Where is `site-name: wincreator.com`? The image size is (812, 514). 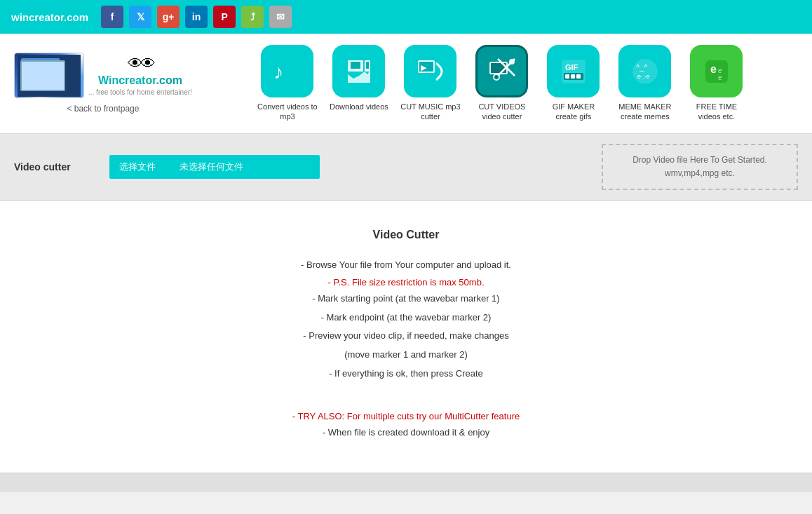
site-name: wincreator.com is located at coordinates (50, 17).